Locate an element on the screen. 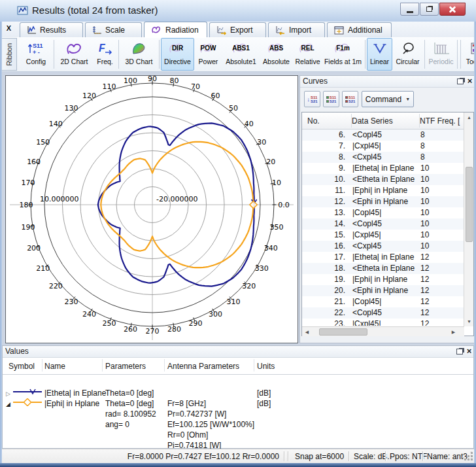  ribbon-buttons: S11+ -Config2D ChartFFreq.3D ChartDIRDir… is located at coordinates (248, 54).